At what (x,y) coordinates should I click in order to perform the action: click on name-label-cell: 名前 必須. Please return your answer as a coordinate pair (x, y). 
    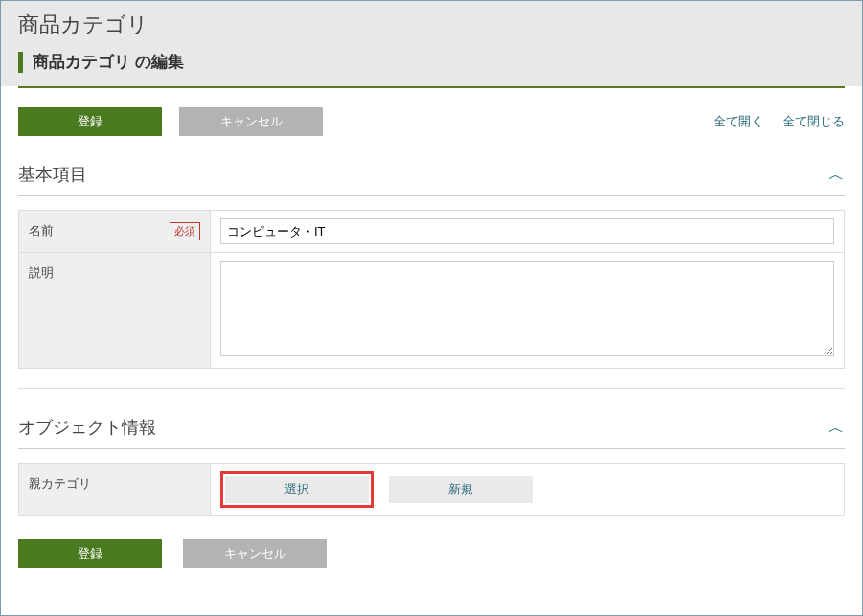
    Looking at the image, I should click on (115, 232).